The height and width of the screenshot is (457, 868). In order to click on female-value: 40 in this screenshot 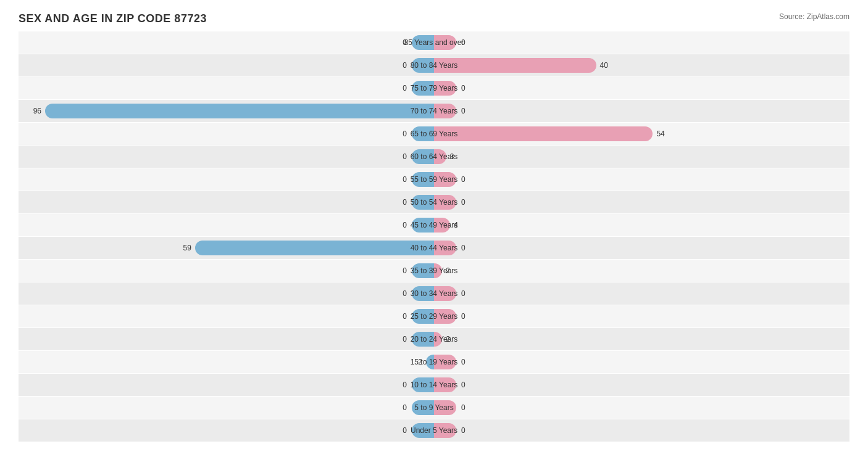, I will do `click(604, 65)`.